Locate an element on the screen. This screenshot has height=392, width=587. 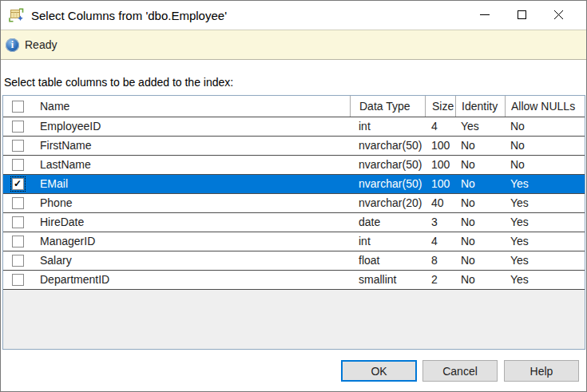
column-header-name: Name is located at coordinates (191, 106).